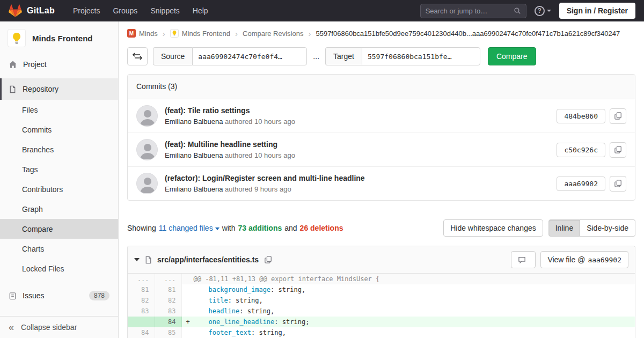  What do you see at coordinates (59, 64) in the screenshot?
I see `sidebar-item-project: Project` at bounding box center [59, 64].